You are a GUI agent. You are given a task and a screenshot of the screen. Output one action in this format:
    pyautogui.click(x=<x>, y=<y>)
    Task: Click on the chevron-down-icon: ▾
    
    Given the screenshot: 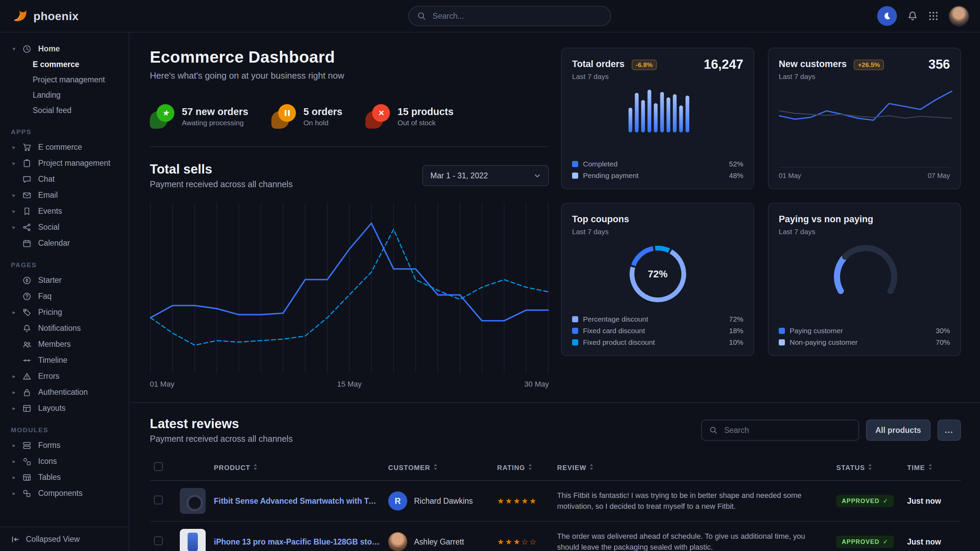 What is the action you would take?
    pyautogui.click(x=14, y=49)
    